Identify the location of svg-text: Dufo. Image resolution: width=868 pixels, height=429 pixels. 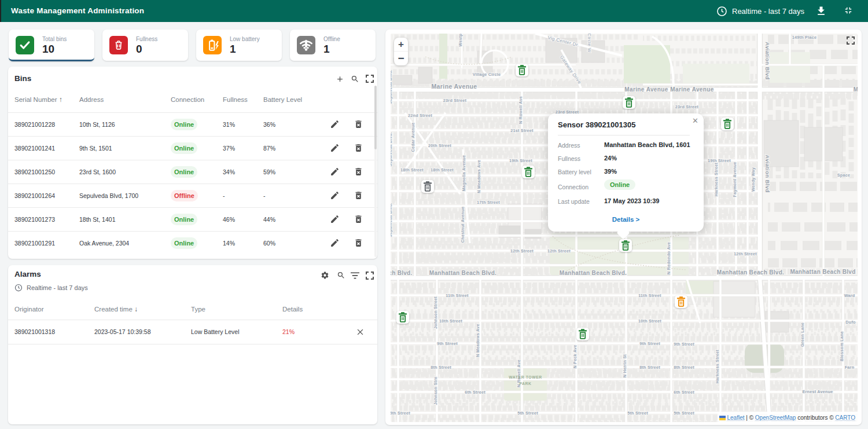
(851, 322).